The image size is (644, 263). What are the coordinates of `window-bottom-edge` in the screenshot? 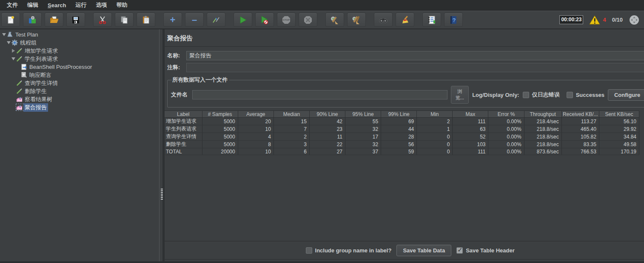 It's located at (322, 262).